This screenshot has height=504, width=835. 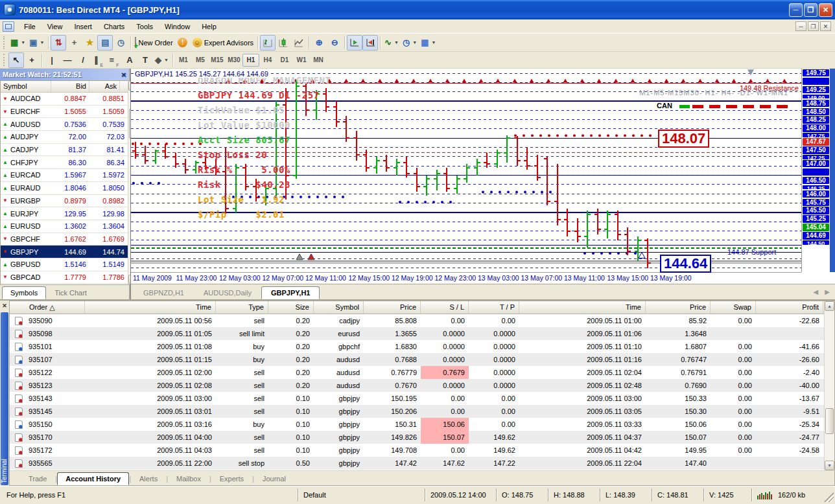 What do you see at coordinates (285, 60) in the screenshot?
I see `timeframe-d1-button: D1` at bounding box center [285, 60].